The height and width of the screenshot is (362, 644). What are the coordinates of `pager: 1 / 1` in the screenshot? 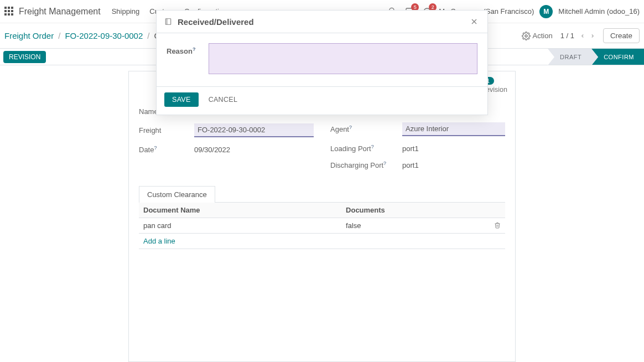 It's located at (568, 35).